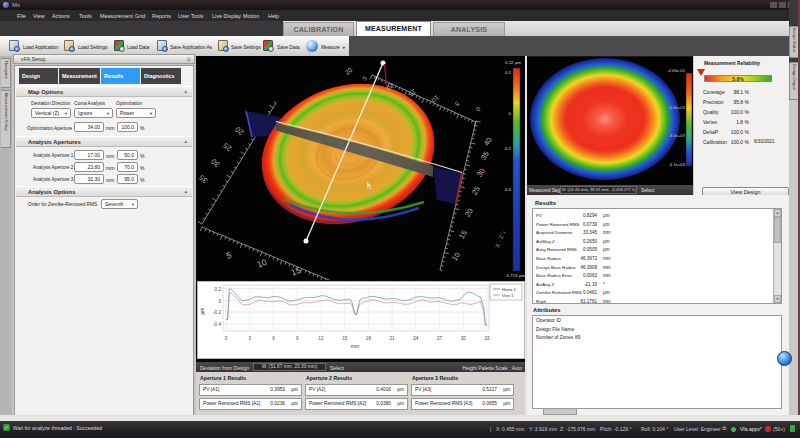  What do you see at coordinates (250, 338) in the screenshot?
I see `svg-text: 3` at bounding box center [250, 338].